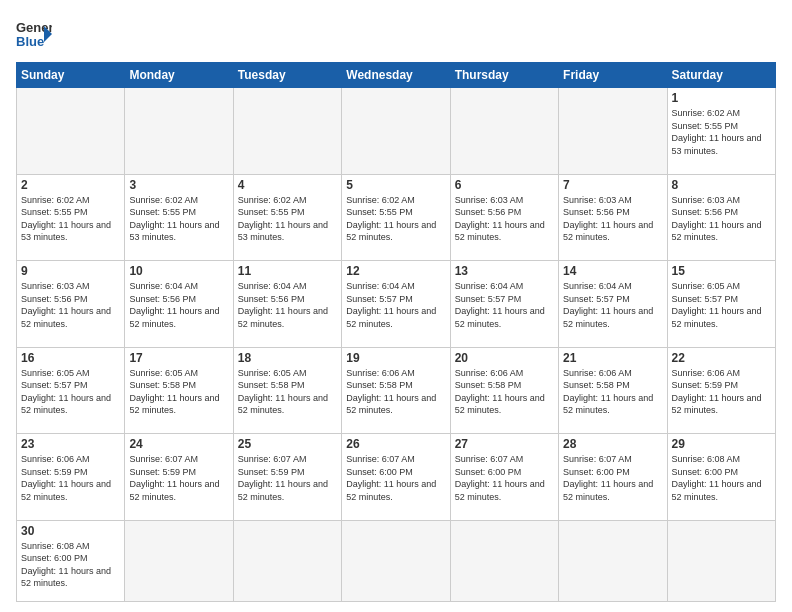 The image size is (792, 612). I want to click on day-info-1: Sunrise: 6:02 AMSunset: 5:55 PMDaylight:…, so click(722, 132).